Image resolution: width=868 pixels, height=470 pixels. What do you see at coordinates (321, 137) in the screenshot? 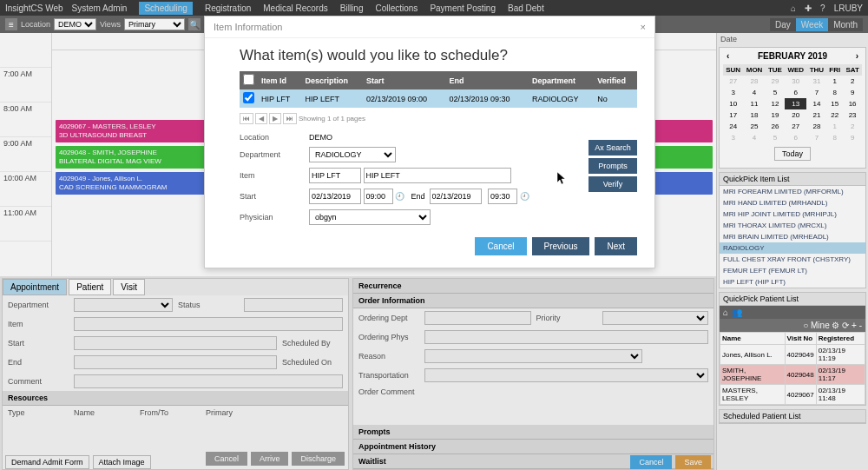
I see `m-location-value: DEMO` at bounding box center [321, 137].